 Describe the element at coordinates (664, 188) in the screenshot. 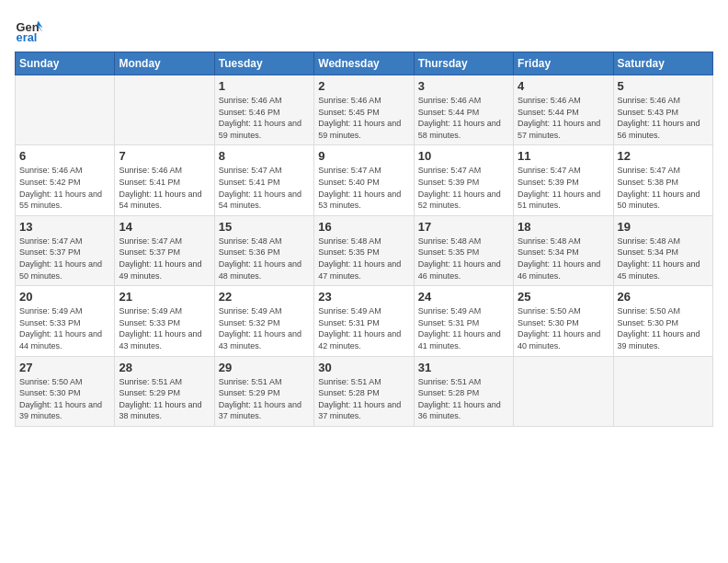

I see `day-content: Sunrise: 5:47 AM Sunset: 5:38 PM Dayligh…` at that location.